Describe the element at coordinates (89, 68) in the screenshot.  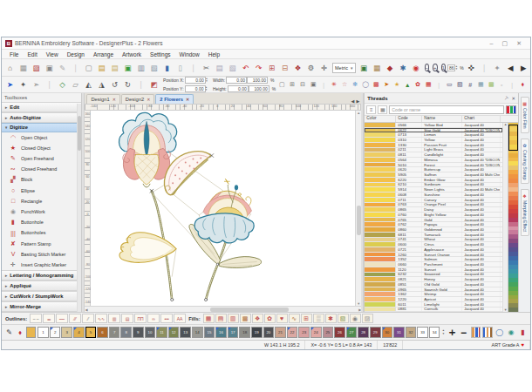
I see `new-design-icon: ▢` at that location.